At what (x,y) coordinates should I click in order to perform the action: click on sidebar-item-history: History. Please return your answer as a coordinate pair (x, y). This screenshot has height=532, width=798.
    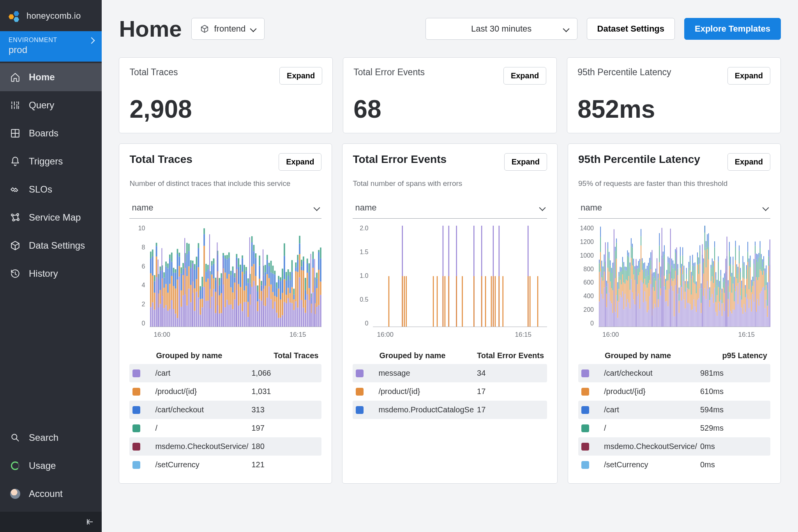
    Looking at the image, I should click on (51, 274).